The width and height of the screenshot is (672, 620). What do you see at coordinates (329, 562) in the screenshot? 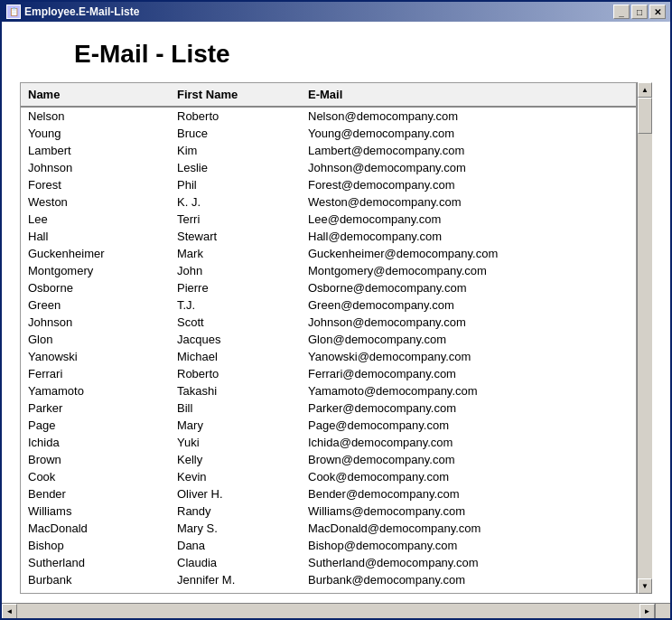
I see `table-row: SutherlandClaudiaSutherland@democompany.…` at bounding box center [329, 562].